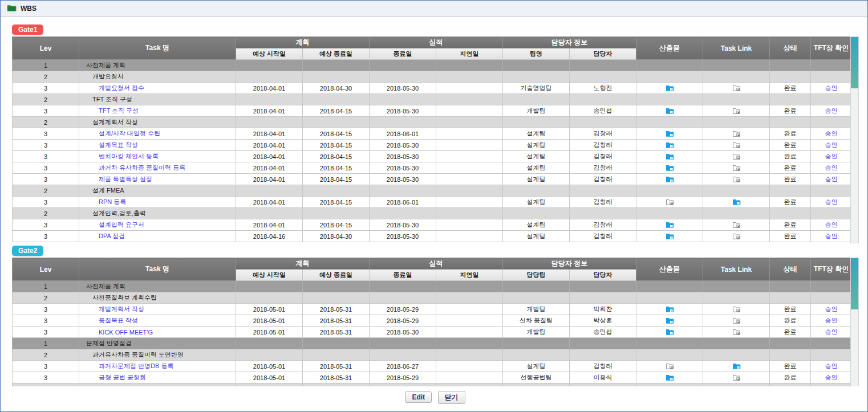 The width and height of the screenshot is (868, 412). What do you see at coordinates (470, 332) in the screenshot?
I see `delay-cell` at bounding box center [470, 332].